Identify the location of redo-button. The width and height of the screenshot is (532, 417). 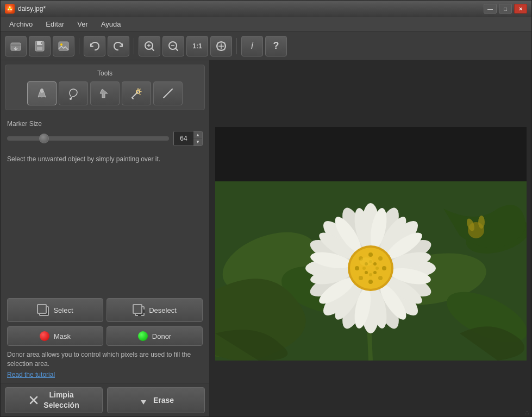
(118, 46).